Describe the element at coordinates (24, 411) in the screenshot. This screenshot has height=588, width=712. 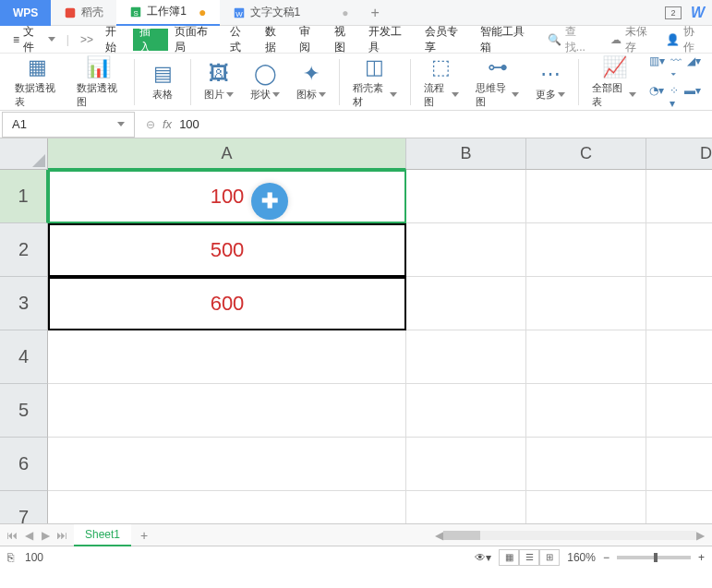
I see `row-header-5: 5` at that location.